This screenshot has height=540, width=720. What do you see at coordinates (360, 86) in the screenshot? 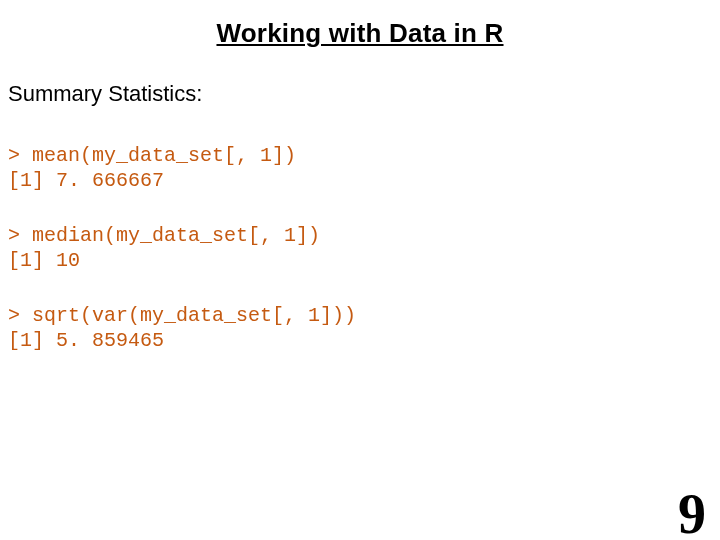
I see `section-heading: Summary Statistics:` at bounding box center [360, 86].